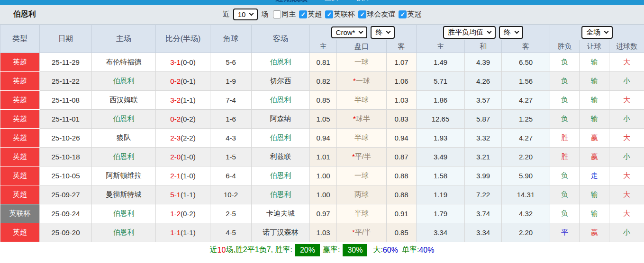 The width and height of the screenshot is (644, 263). I want to click on avg-lose-odds: 1.56, so click(526, 81).